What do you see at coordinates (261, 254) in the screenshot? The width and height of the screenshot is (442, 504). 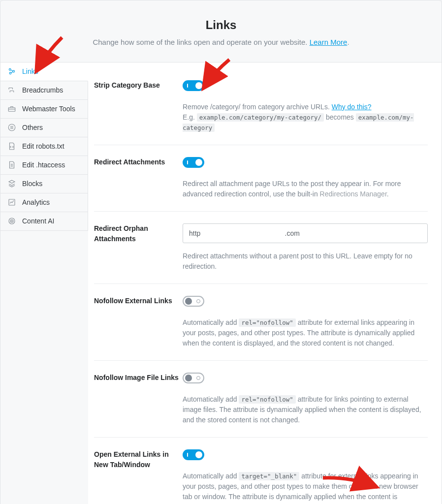 I see `row-redirect-orphan-attachments: Redirect Orphan Attachments Redirect att…` at bounding box center [261, 254].